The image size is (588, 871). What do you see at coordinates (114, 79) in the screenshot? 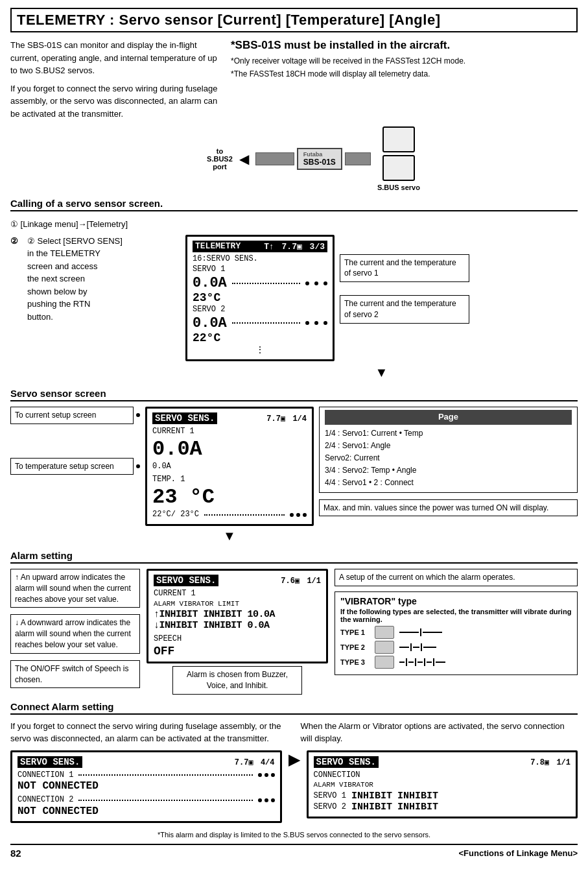
I see `intro-left: The SBS-01S can monitor and display the …` at bounding box center [114, 79].